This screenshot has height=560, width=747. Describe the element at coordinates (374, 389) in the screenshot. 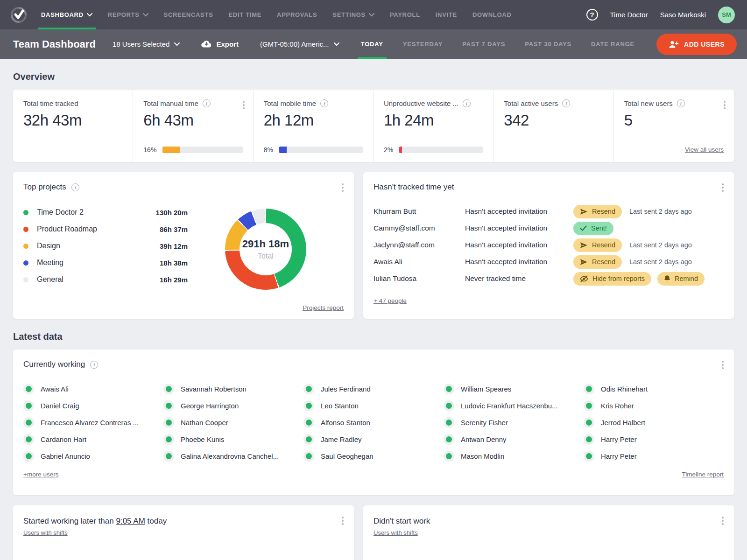

I see `working-person: Jules Ferdinand` at that location.